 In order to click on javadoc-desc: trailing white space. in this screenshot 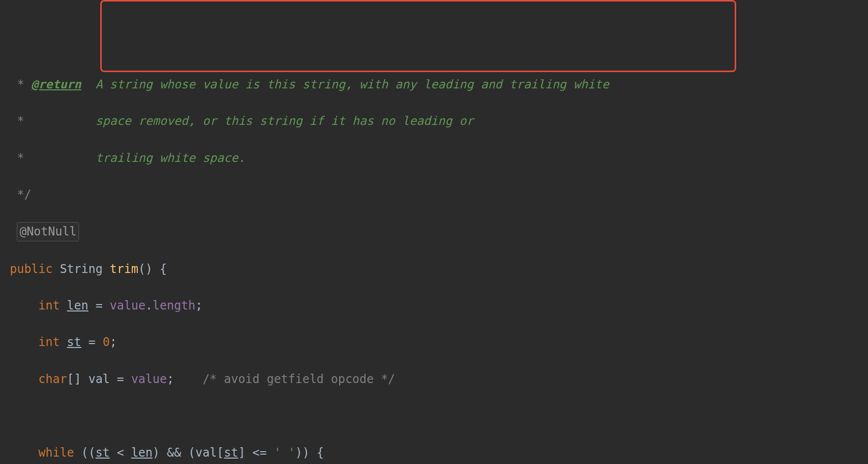, I will do `click(170, 158)`.